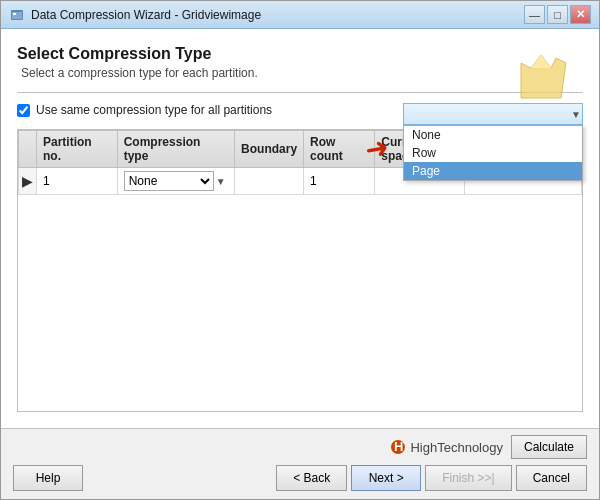  Describe the element at coordinates (432, 478) in the screenshot. I see `nav-group: < Back Next > Finish >>| Cancel` at that location.